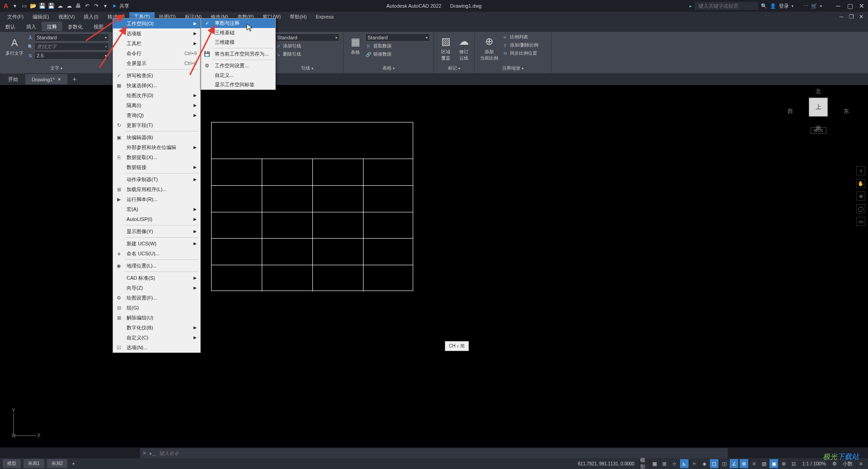 The height and width of the screenshot is (469, 868). What do you see at coordinates (238, 33) in the screenshot?
I see `workspace-menu-item: 三维基础` at bounding box center [238, 33].